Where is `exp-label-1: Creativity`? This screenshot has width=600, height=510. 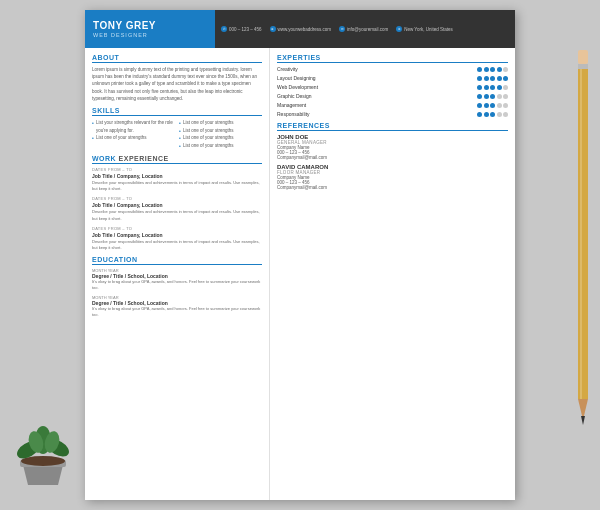
exp-label-1: Creativity is located at coordinates (312, 69).